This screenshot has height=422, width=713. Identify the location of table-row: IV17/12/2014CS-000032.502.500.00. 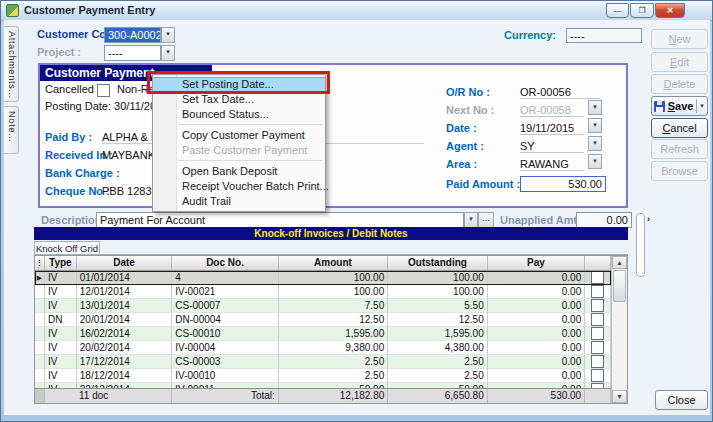
(323, 362).